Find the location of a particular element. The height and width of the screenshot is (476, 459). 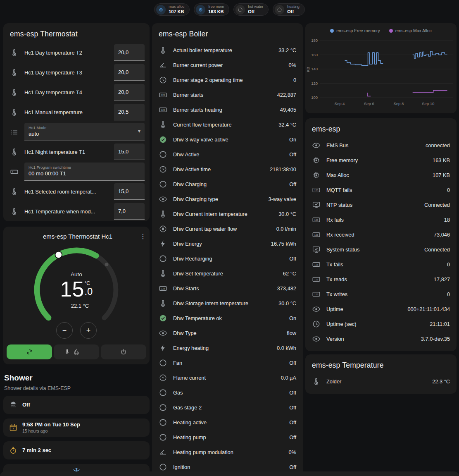

entity-row: NTP status Connected is located at coordinates (381, 205).